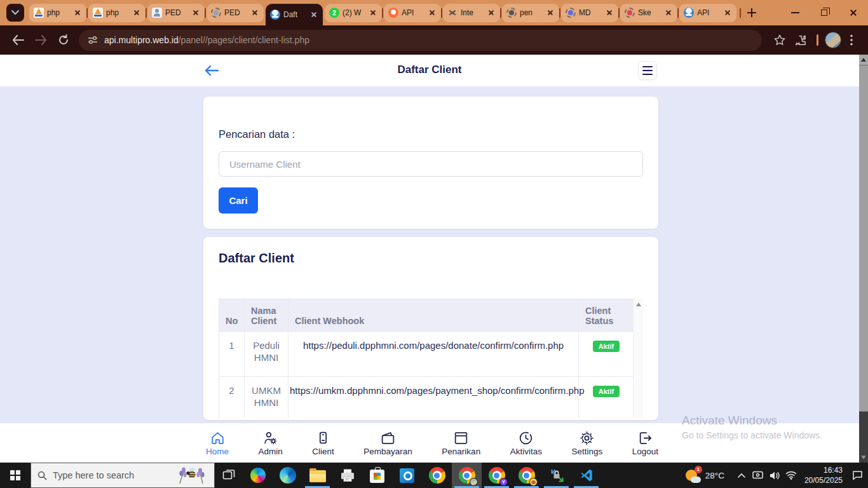  What do you see at coordinates (437, 475) in the screenshot?
I see `taskbar-chrome-button` at bounding box center [437, 475].